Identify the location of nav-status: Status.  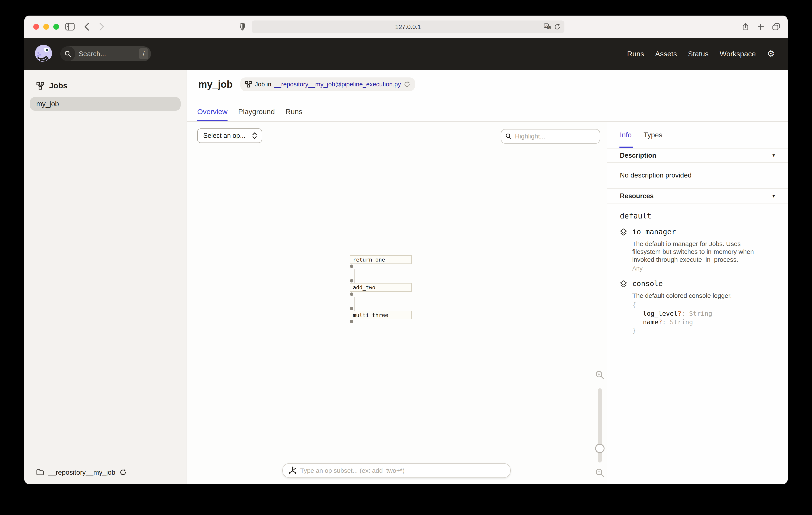
(698, 54).